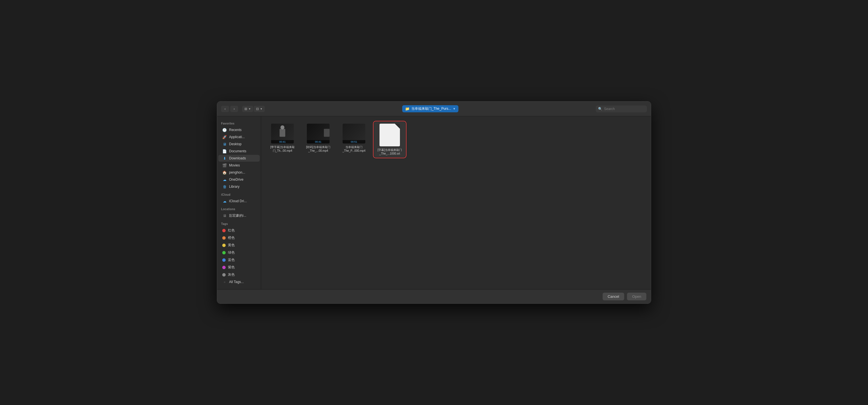 This screenshot has height=405, width=868. What do you see at coordinates (224, 216) in the screenshot?
I see `computer-icon: 🖥` at bounding box center [224, 216].